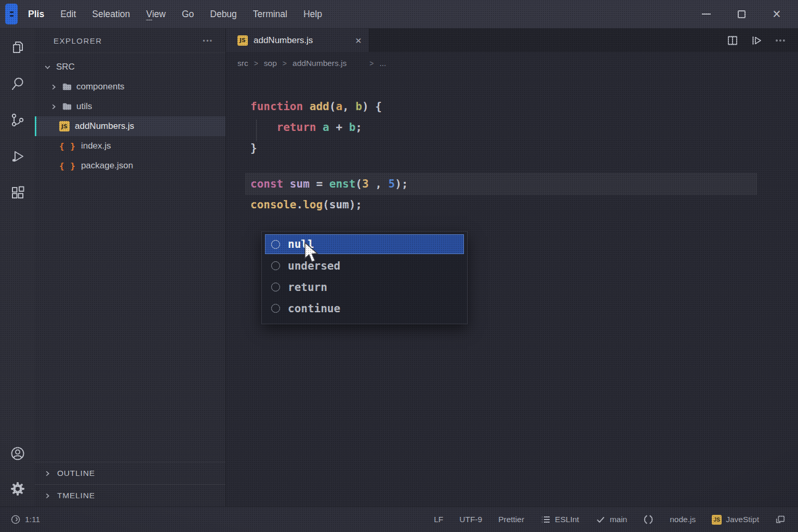  Describe the element at coordinates (68, 15) in the screenshot. I see `menu-edit: Edit` at that location.